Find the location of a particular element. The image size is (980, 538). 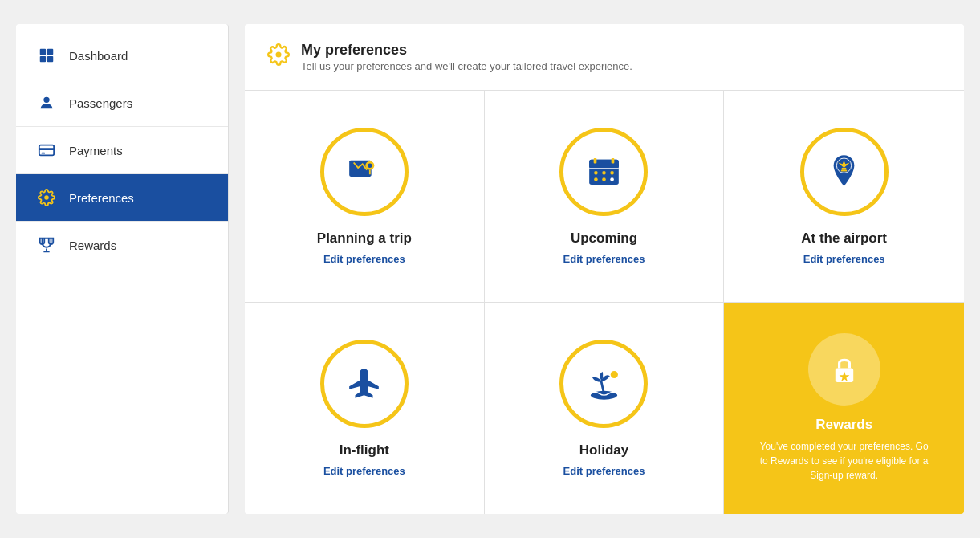

pref-cell-inflight: In-flight Edit preferences is located at coordinates (364, 409).